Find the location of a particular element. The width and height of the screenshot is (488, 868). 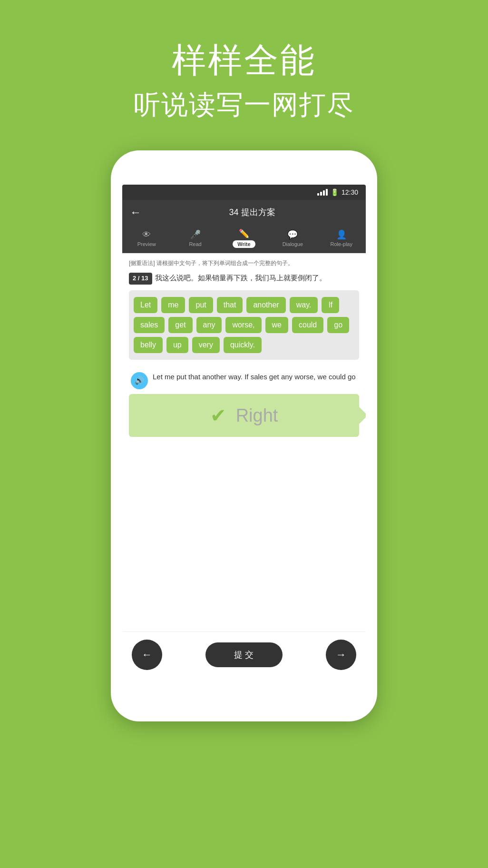

submit-button: 提 交 is located at coordinates (244, 655).